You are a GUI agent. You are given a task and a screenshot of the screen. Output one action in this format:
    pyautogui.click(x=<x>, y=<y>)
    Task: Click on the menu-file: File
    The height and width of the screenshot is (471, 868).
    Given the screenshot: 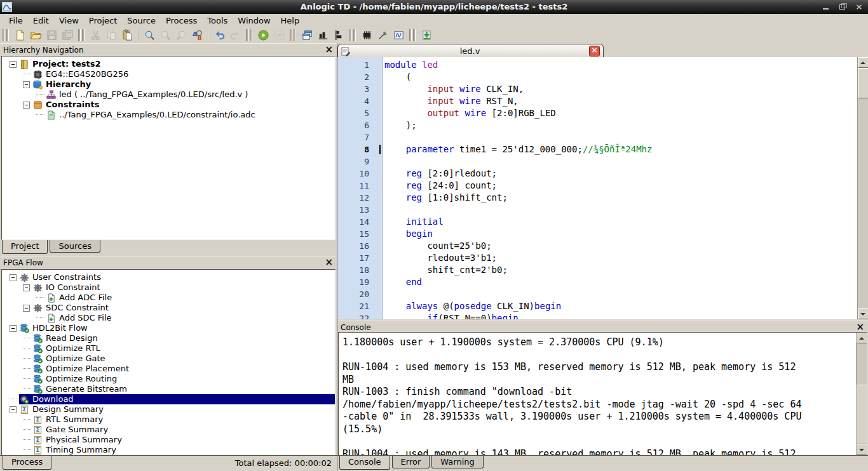 What is the action you would take?
    pyautogui.click(x=16, y=20)
    